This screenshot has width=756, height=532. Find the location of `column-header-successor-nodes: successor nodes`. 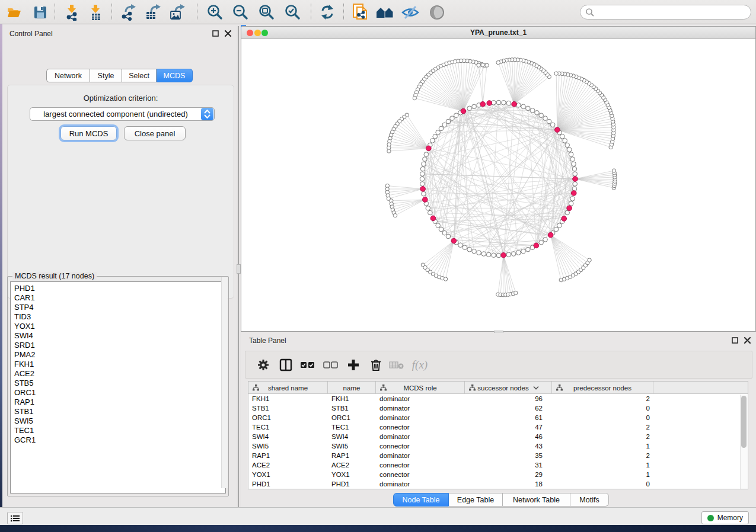

column-header-successor-nodes: successor nodes is located at coordinates (509, 387).